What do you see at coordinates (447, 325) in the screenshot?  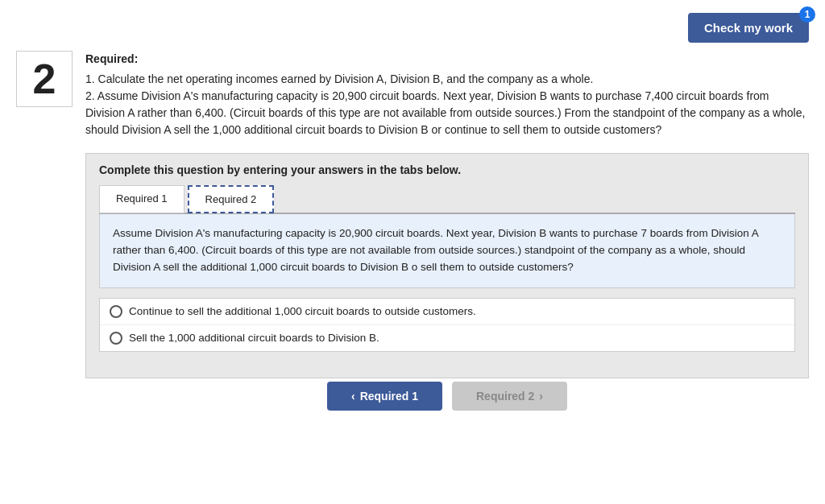 I see `answer-options: Continue to sell the additional 1,000 ci…` at bounding box center [447, 325].